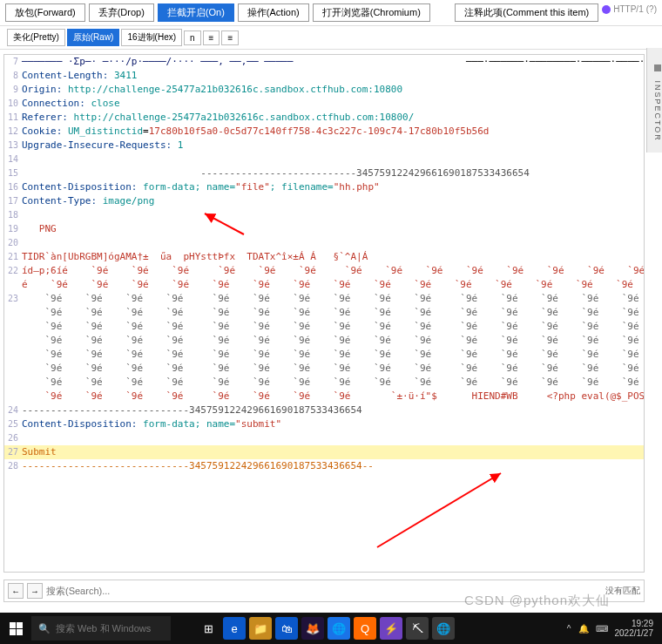 The width and height of the screenshot is (662, 644). Describe the element at coordinates (658, 68) in the screenshot. I see `inspector-square-icon` at that location.